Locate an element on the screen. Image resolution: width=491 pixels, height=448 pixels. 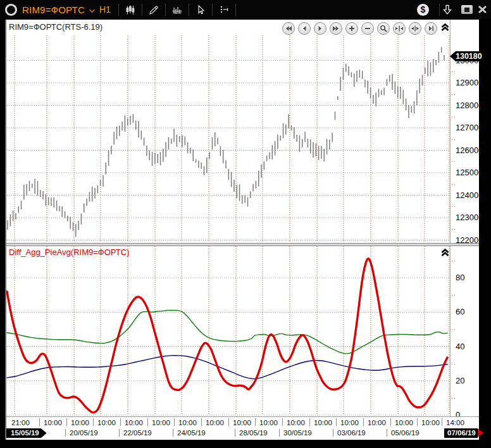
scroll-fast-right-button is located at coordinates (336, 28).